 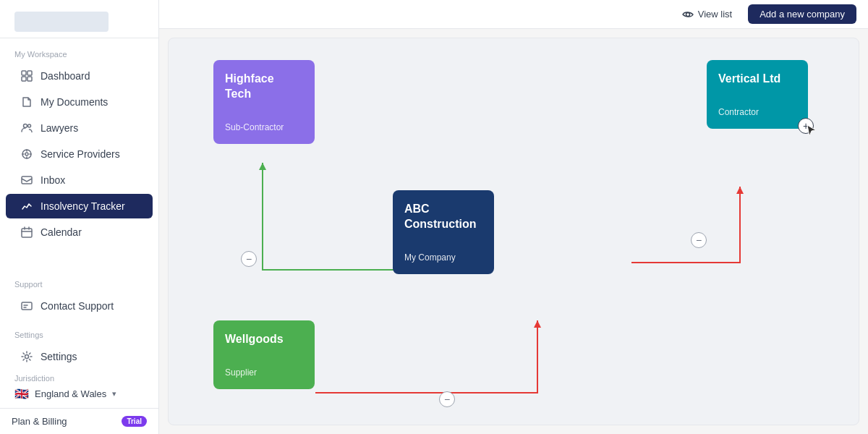 I want to click on calendar-icon, so click(x=27, y=232).